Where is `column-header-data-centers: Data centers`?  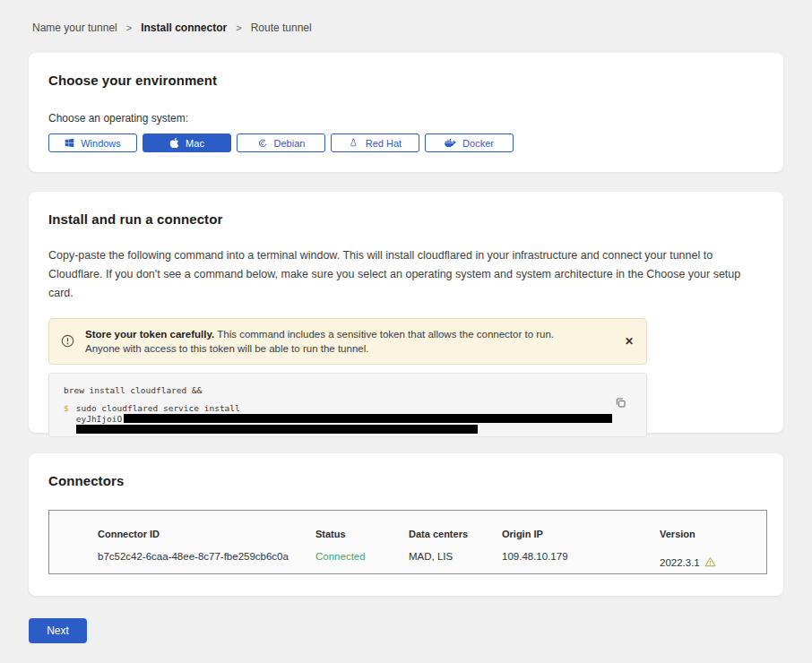
column-header-data-centers: Data centers is located at coordinates (455, 539).